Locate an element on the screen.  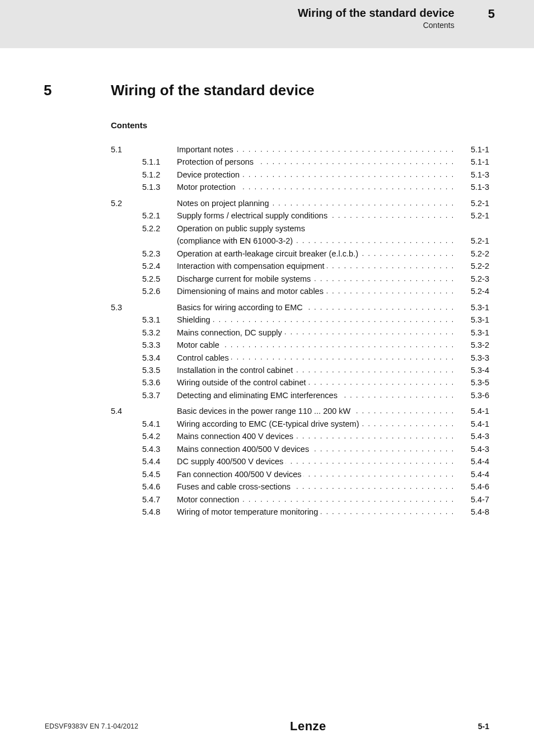
toc-page: 5.2-4 is located at coordinates (471, 291).